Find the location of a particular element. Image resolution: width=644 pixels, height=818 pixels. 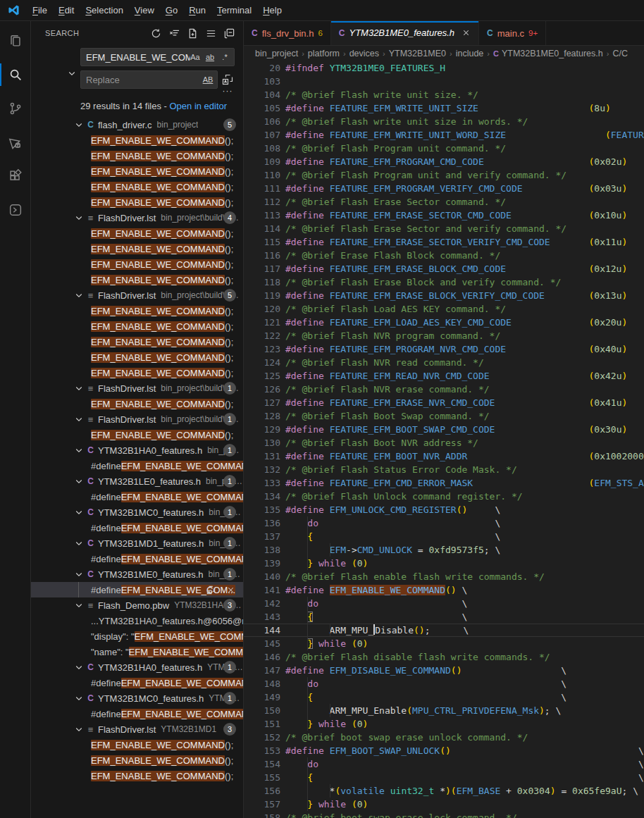

menu-help: Help is located at coordinates (272, 10).